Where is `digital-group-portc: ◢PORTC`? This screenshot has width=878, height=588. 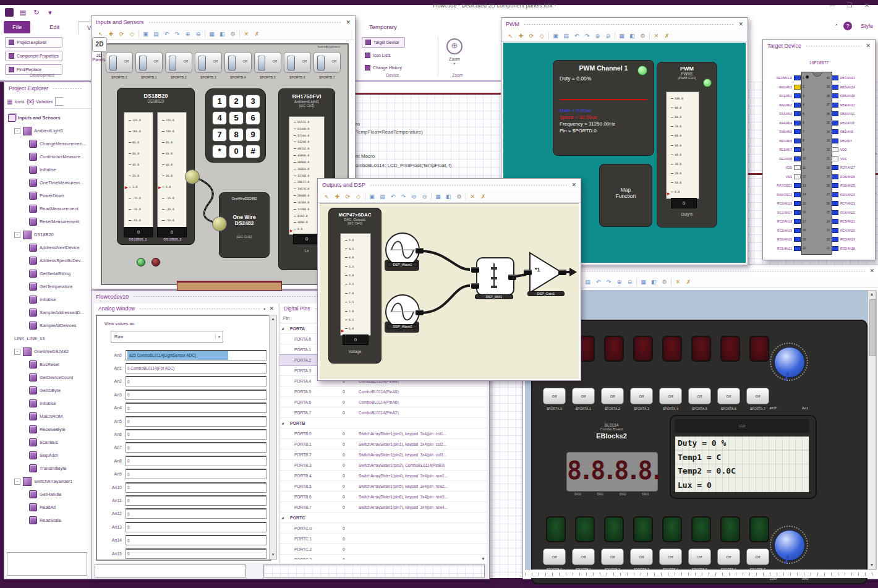
digital-group-portc: ◢PORTC is located at coordinates (383, 518).